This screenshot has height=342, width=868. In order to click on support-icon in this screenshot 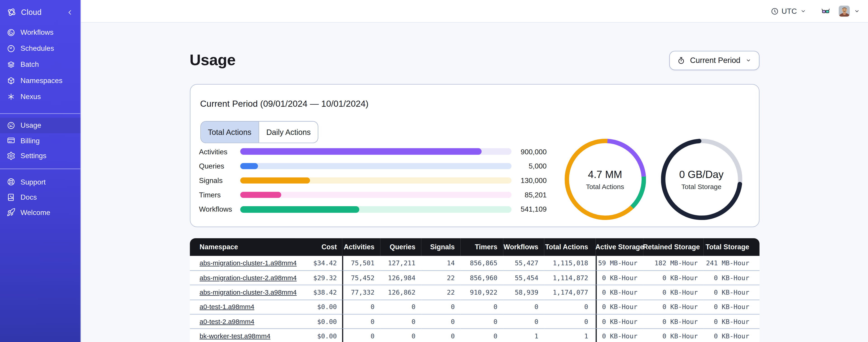, I will do `click(11, 182)`.